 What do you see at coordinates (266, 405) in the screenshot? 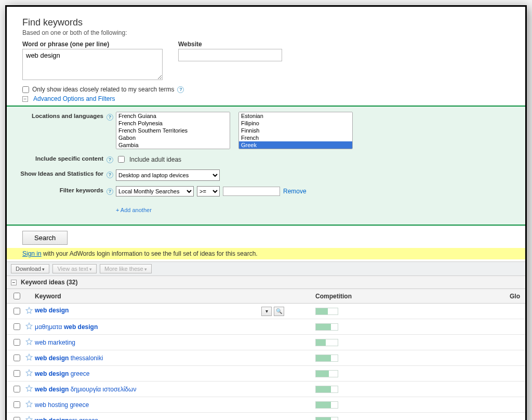
I see `table-row: web hosting greece` at bounding box center [266, 405].